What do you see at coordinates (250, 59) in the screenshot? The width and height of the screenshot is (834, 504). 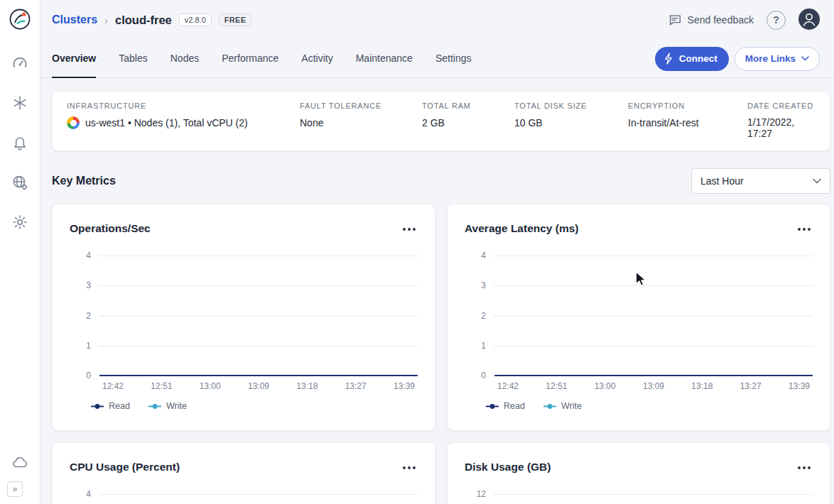 I see `tab-performance: Performance` at bounding box center [250, 59].